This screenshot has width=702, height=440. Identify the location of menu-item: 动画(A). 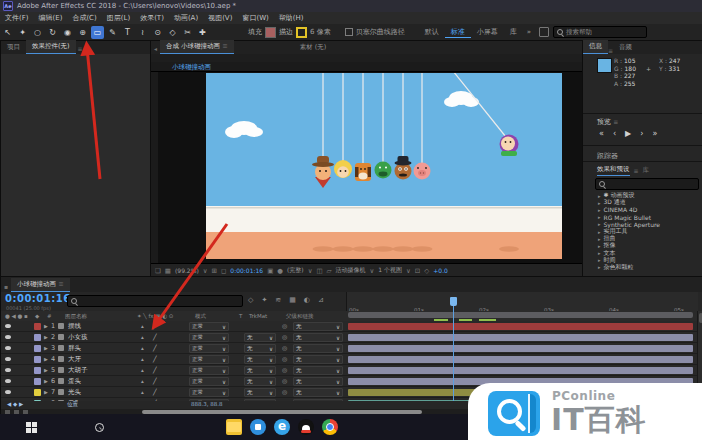
(186, 18).